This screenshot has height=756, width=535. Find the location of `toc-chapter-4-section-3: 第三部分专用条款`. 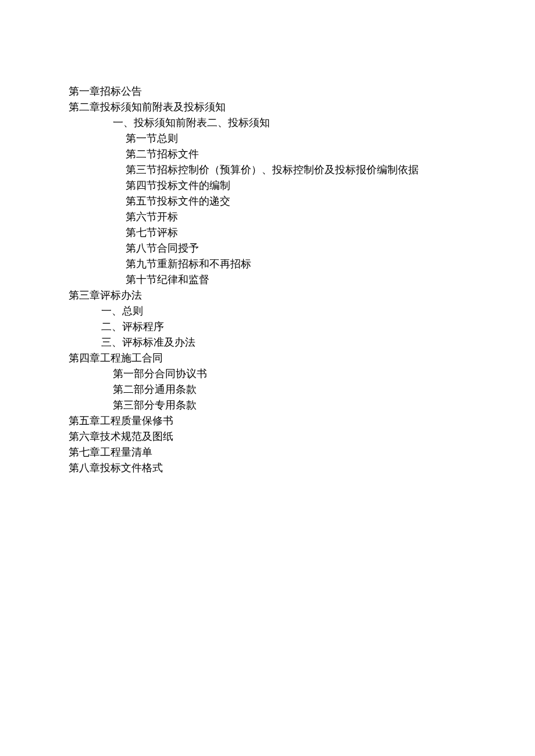

toc-chapter-4-section-3: 第三部分专用条款 is located at coordinates (284, 406).